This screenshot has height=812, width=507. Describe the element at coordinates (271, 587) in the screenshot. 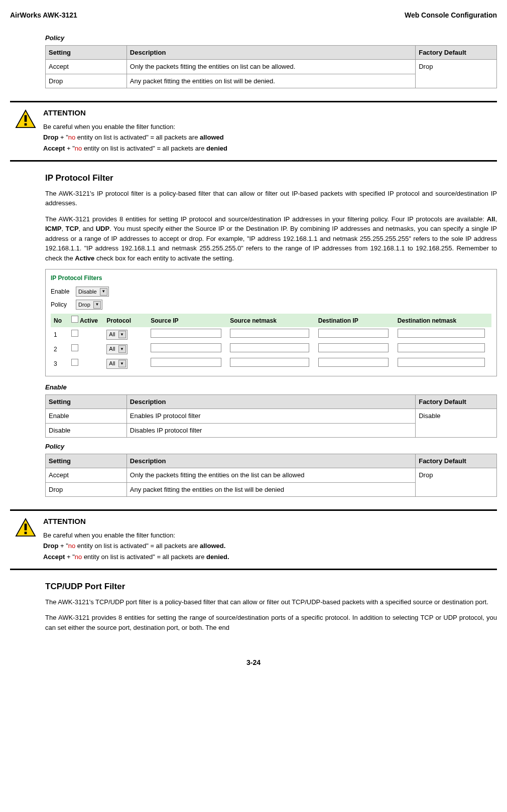

I see `tcpudp-heading: TCP/UDP Port Filter` at that location.